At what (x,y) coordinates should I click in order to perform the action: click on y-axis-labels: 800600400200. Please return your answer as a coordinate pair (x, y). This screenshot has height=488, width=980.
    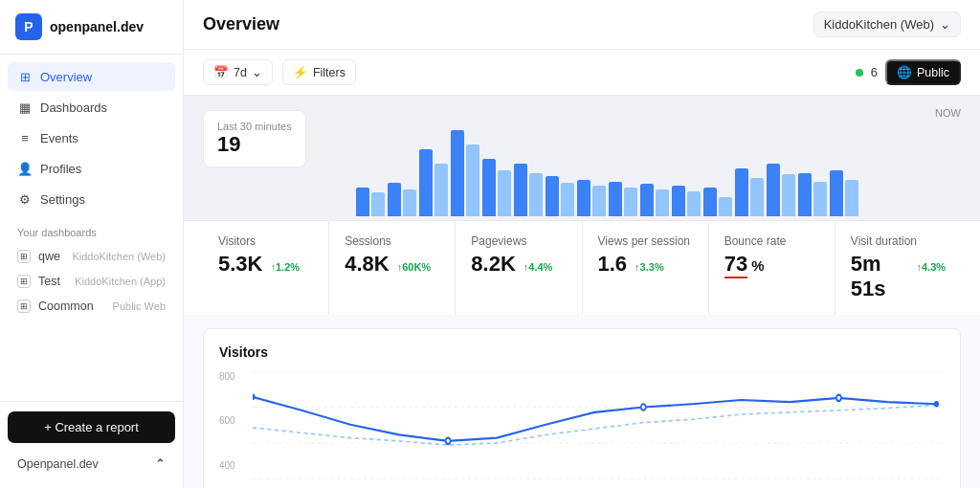
    Looking at the image, I should click on (234, 430).